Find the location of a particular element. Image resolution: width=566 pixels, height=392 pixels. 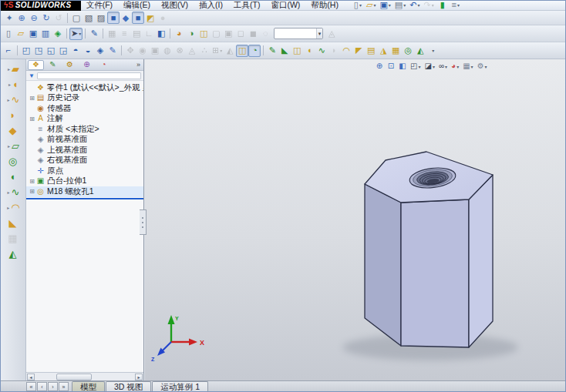

tree-item-right-plane: ◈右视基准面 is located at coordinates (85, 161).